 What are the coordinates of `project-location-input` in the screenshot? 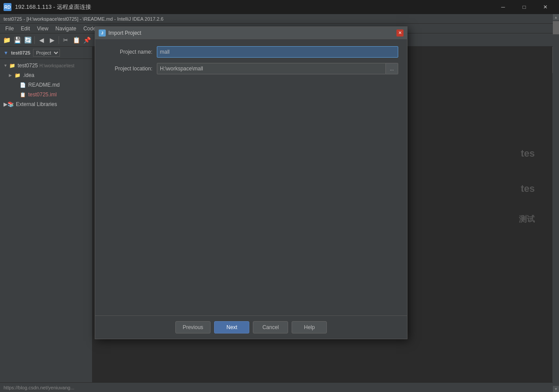 It's located at (271, 69).